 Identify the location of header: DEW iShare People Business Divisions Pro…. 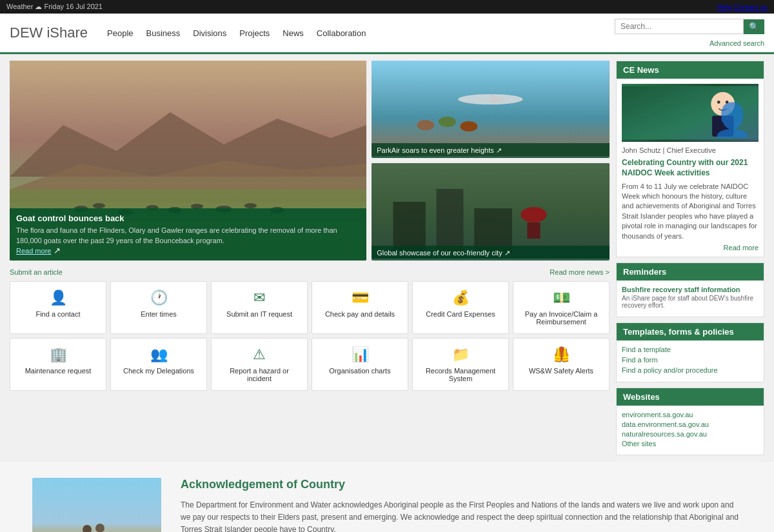
(387, 34).